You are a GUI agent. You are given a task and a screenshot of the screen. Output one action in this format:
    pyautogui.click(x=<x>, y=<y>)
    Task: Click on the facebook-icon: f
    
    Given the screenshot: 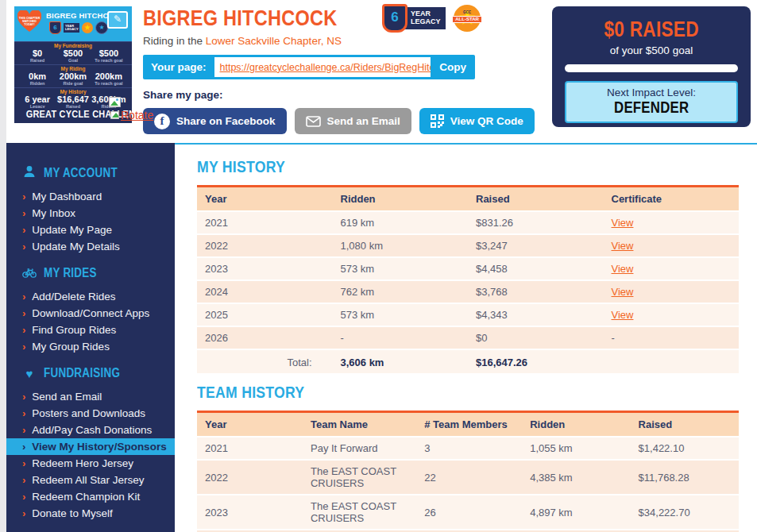 What is the action you would take?
    pyautogui.click(x=162, y=121)
    